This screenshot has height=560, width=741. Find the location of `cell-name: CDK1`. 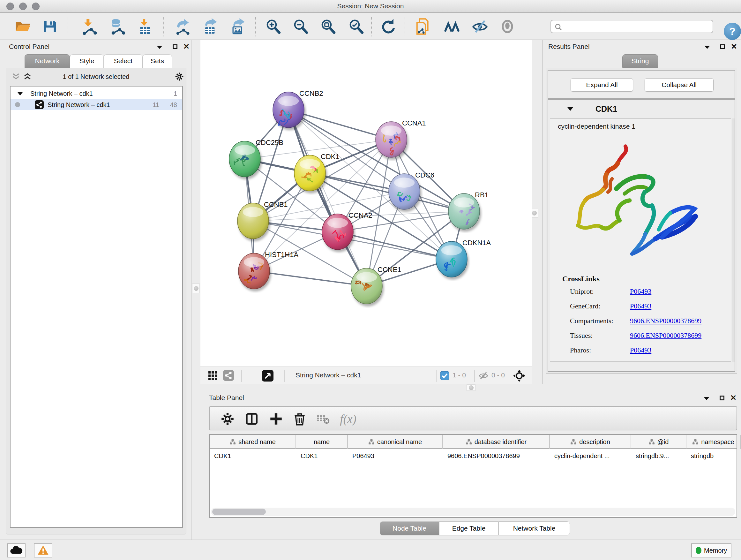

cell-name: CDK1 is located at coordinates (322, 456).